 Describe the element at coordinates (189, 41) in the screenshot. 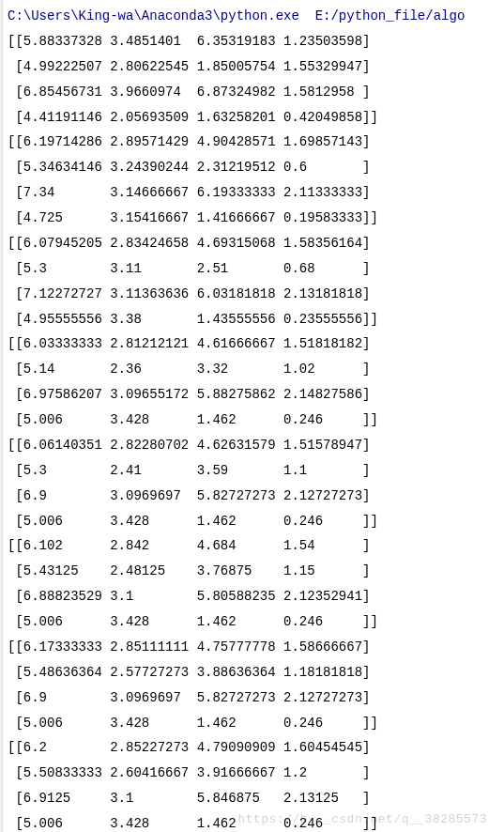

I see `output-line: [[5.88337328 3.4851401 6.35319183 1.2350…` at that location.